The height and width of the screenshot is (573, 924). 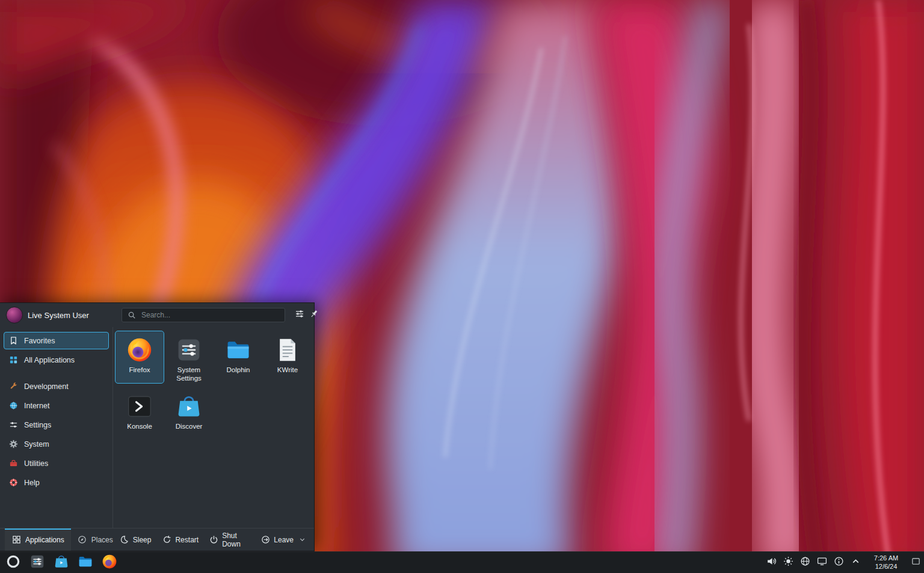 What do you see at coordinates (57, 427) in the screenshot?
I see `kickoff-sidebar: Favorites All Applications Development` at bounding box center [57, 427].